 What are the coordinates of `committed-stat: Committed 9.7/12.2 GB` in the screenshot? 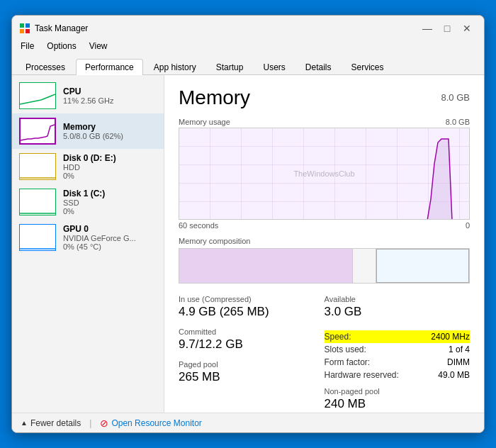 It's located at (246, 340).